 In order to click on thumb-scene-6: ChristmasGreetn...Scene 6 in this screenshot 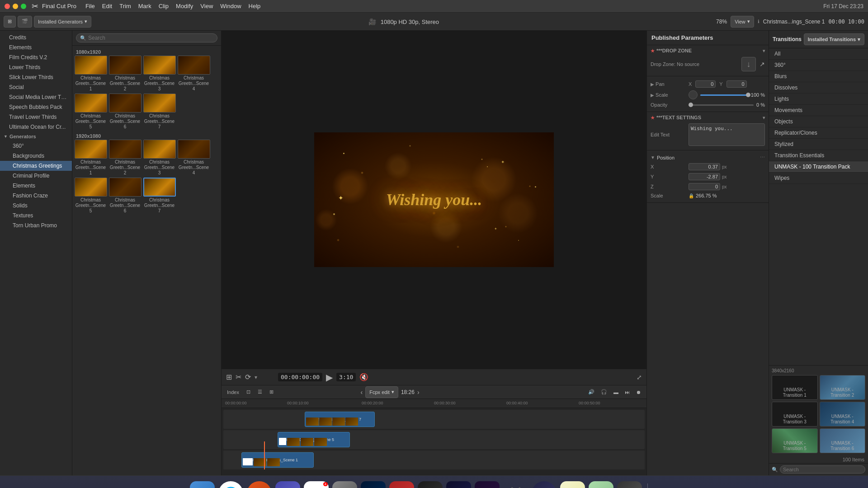, I will do `click(125, 112)`.